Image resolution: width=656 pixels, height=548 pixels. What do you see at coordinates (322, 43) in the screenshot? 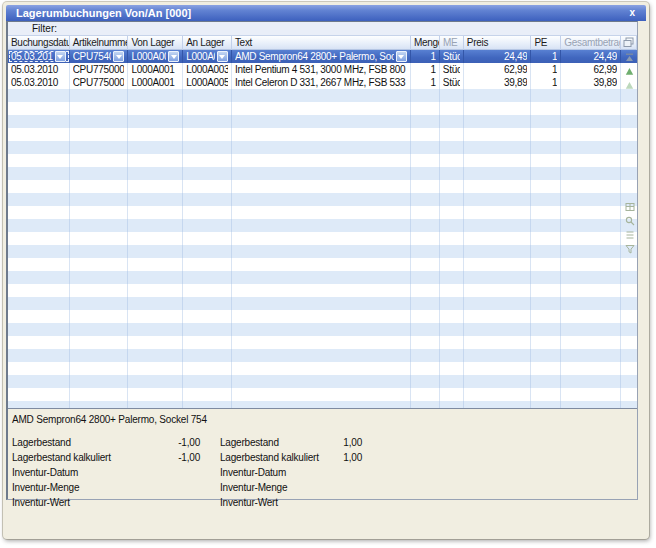
I see `column-header-text: Text` at bounding box center [322, 43].